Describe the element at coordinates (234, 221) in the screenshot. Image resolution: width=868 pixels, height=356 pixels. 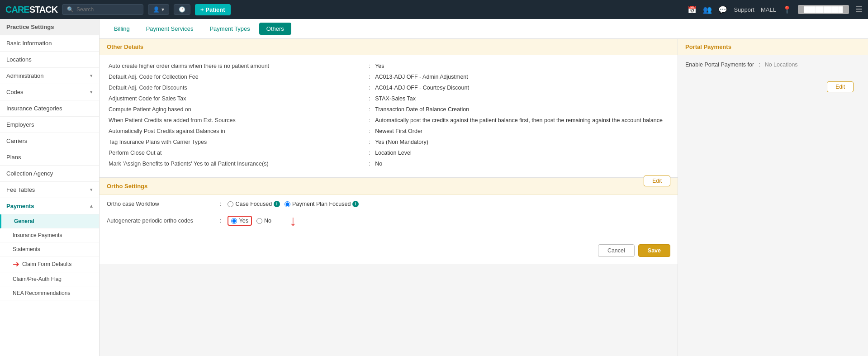
I see `autogenerate-yes-radio` at that location.